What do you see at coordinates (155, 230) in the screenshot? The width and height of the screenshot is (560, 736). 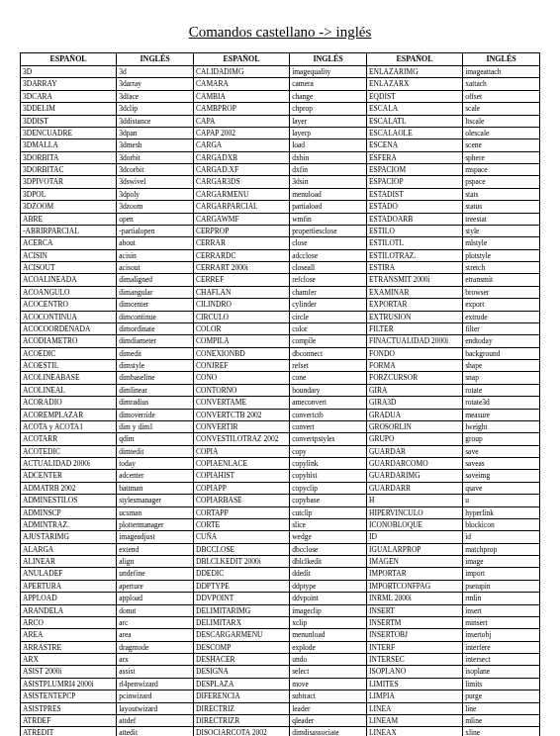 I see `table-cell: -partialopen` at bounding box center [155, 230].